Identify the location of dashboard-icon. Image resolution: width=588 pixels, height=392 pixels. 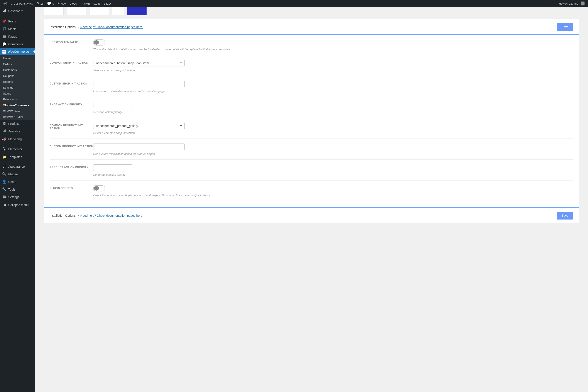
(4, 11).